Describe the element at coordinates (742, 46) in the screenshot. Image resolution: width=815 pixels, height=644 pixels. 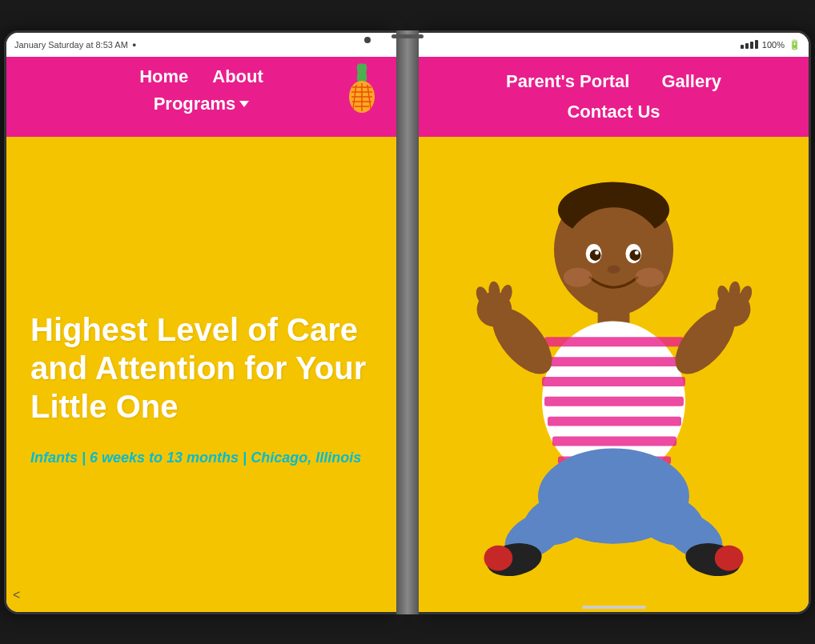
I see `bar1` at that location.